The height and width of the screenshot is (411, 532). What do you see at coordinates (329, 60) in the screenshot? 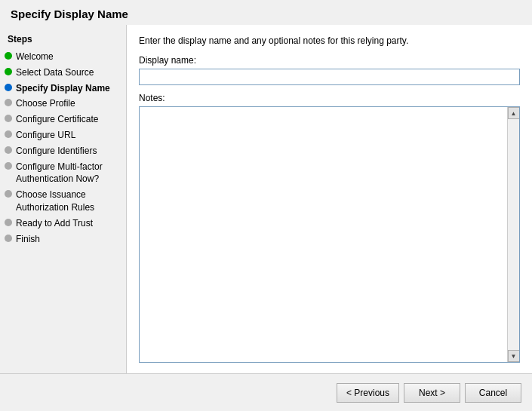
I see `display-name-label: Display name:` at bounding box center [329, 60].